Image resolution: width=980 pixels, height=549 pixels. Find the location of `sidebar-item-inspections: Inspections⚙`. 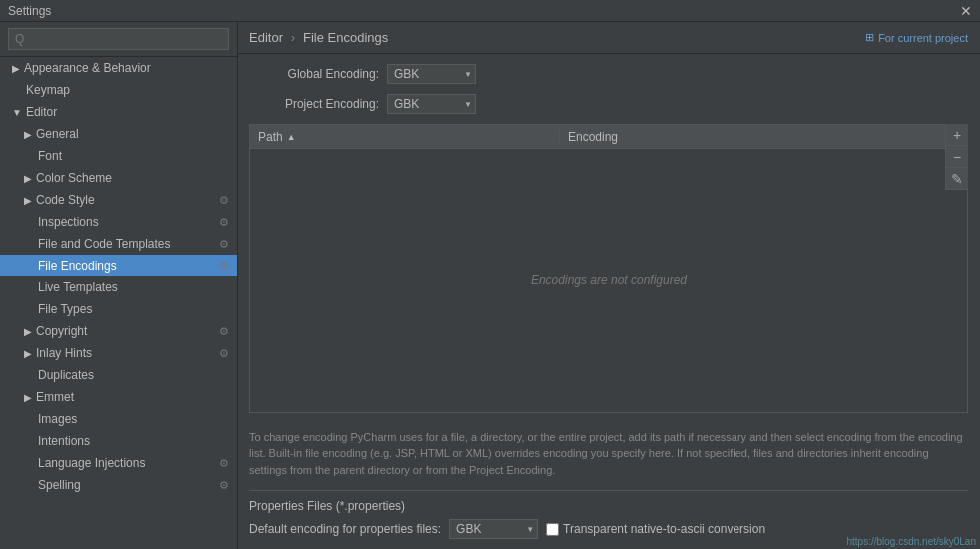

sidebar-item-inspections: Inspections⚙ is located at coordinates (118, 222).